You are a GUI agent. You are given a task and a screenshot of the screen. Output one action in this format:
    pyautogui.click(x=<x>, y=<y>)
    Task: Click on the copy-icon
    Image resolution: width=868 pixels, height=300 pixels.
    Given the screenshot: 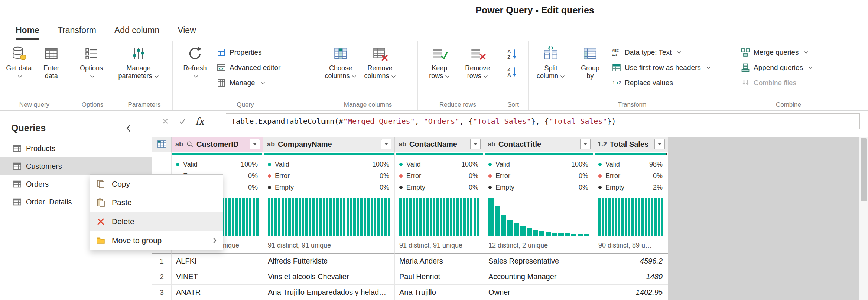 What is the action you would take?
    pyautogui.click(x=101, y=184)
    